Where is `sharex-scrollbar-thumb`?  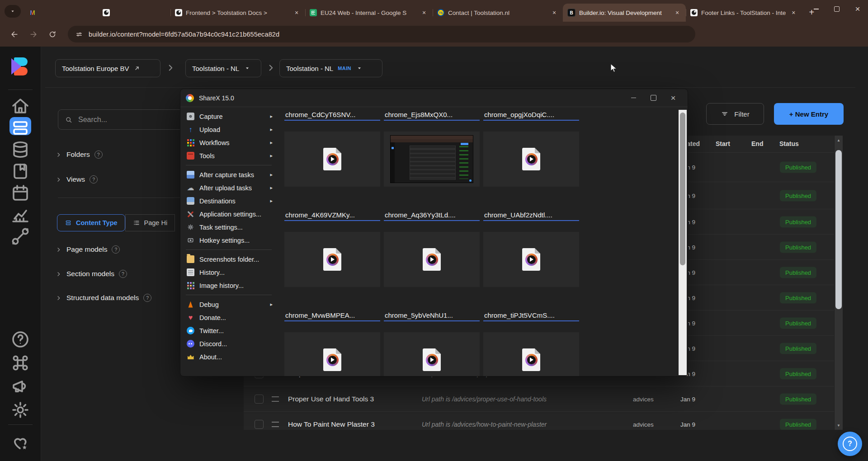 sharex-scrollbar-thumb is located at coordinates (683, 189).